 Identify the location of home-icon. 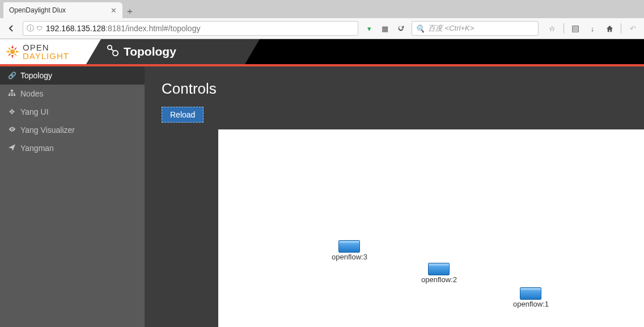
(609, 28).